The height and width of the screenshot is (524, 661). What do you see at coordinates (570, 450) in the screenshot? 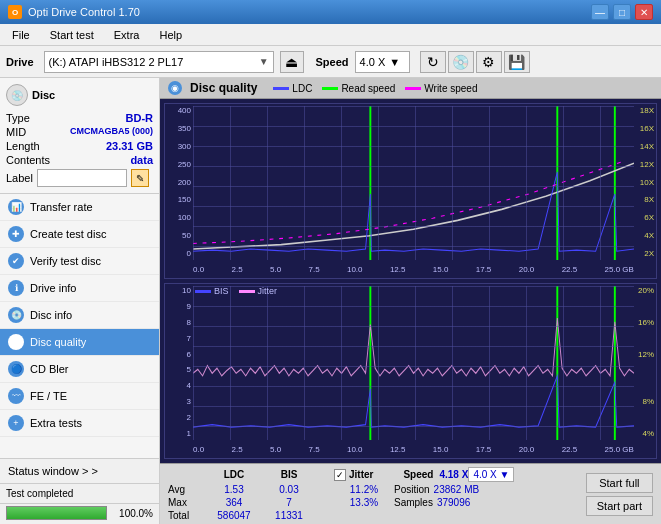
I see `bx-22.5: 22.5` at bounding box center [570, 450].